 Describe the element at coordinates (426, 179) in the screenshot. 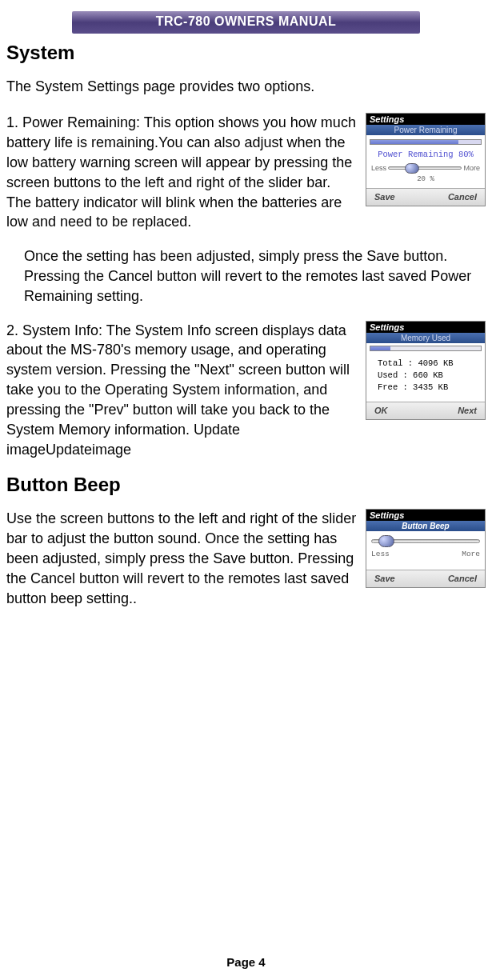

I see `slider-value-text: 20 %` at that location.